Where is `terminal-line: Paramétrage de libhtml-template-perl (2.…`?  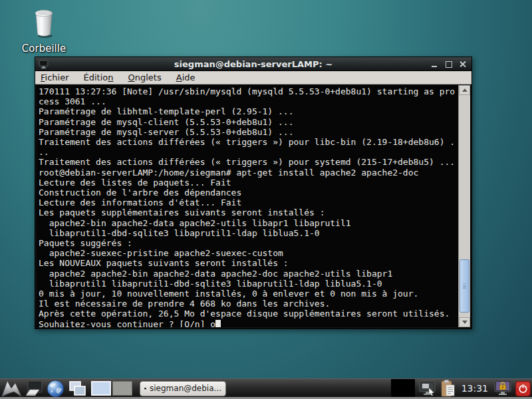
terminal-line: Paramétrage de libhtml-template-perl (2.… is located at coordinates (249, 112).